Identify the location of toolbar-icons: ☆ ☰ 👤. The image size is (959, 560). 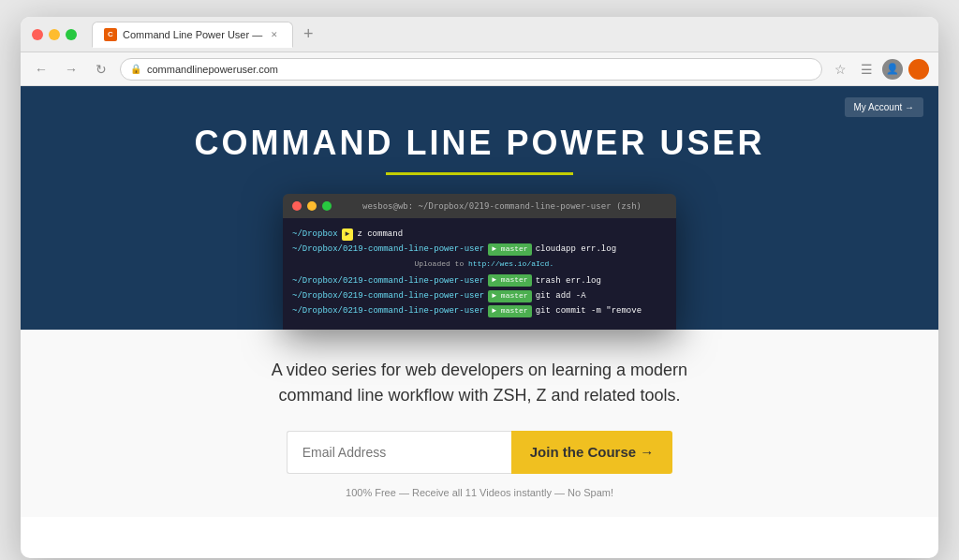
(879, 69).